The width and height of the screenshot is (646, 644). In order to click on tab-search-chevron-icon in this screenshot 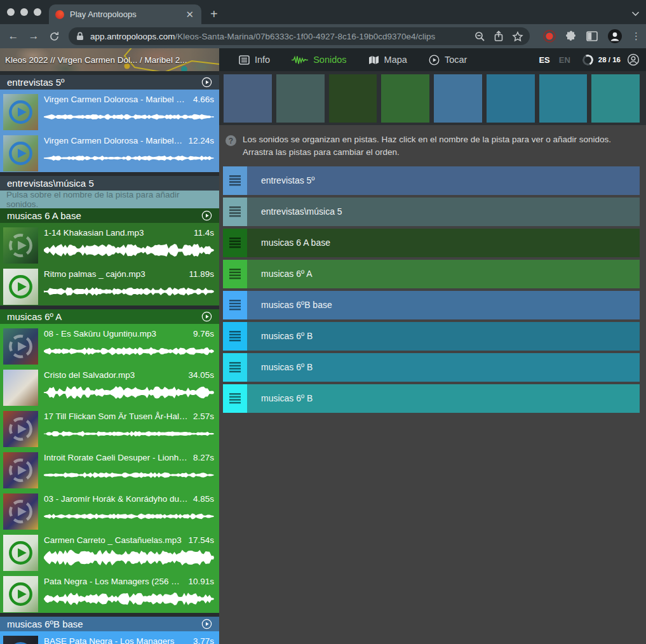, I will do `click(635, 13)`.